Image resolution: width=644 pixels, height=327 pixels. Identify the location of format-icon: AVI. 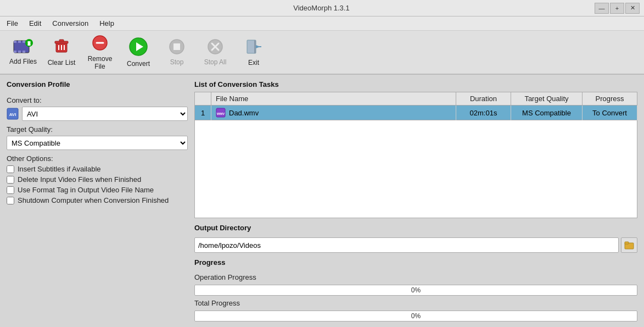
(13, 114).